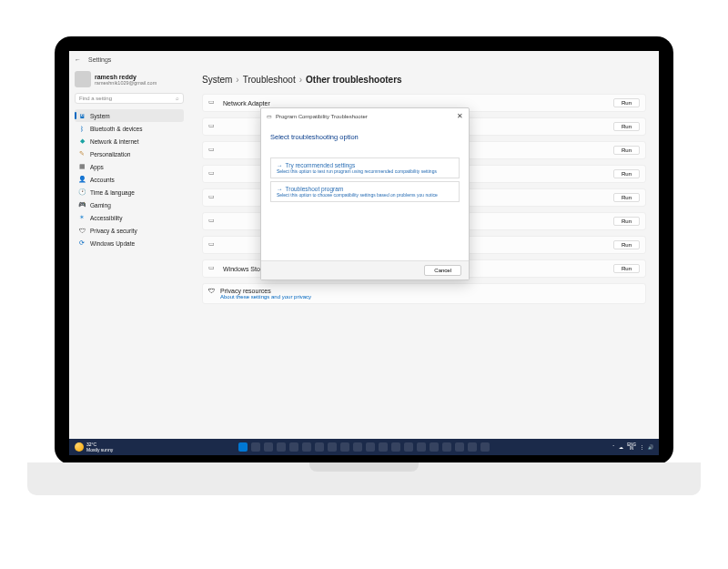 The width and height of the screenshot is (728, 569). I want to click on sidebar-item-windows-update: ⟳Windows Update, so click(129, 243).